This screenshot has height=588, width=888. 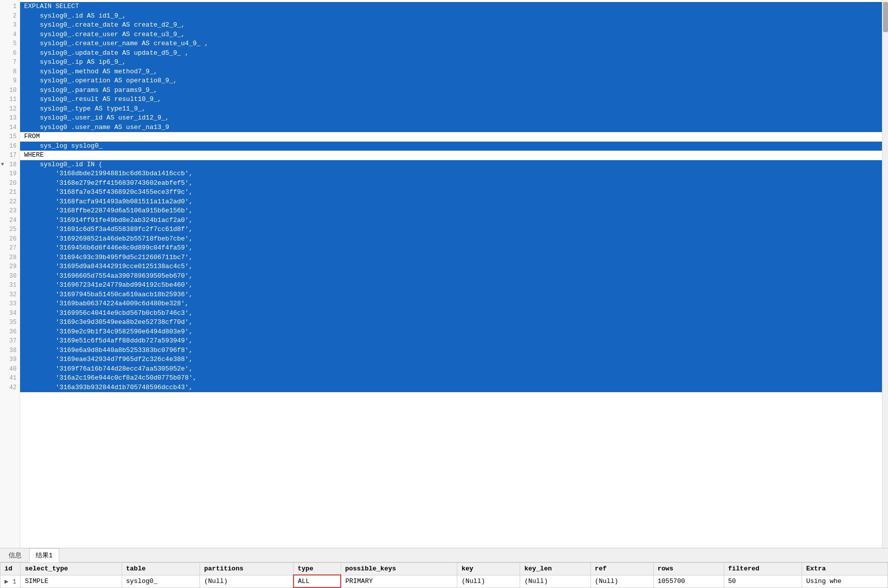 I want to click on line-number-17: 17, so click(x=10, y=156).